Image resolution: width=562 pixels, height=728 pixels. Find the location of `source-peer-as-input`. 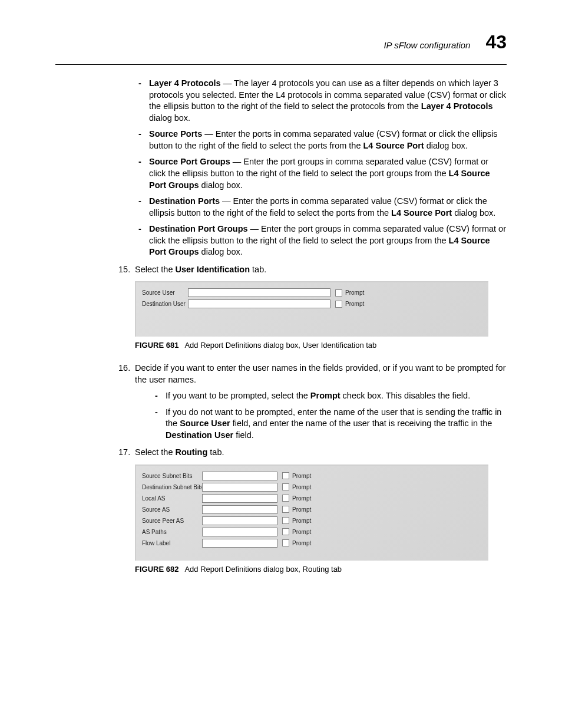

source-peer-as-input is located at coordinates (240, 521).